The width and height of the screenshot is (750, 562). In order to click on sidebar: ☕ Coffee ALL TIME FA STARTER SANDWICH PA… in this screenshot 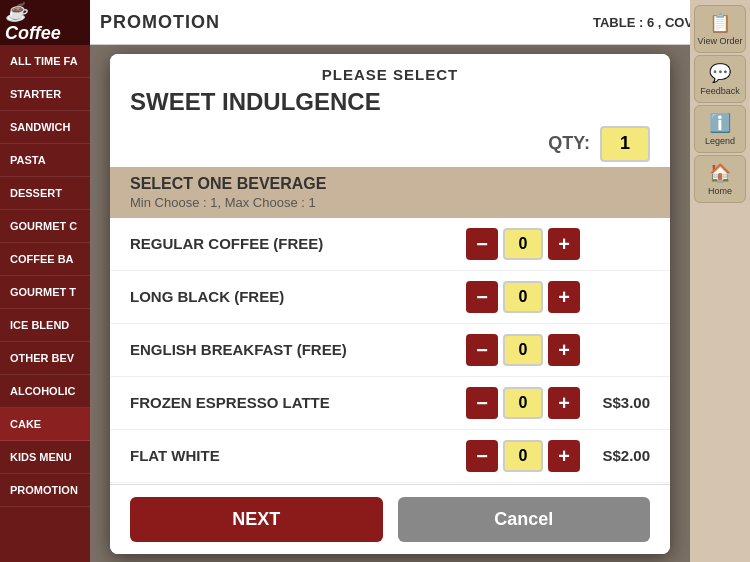, I will do `click(45, 281)`.